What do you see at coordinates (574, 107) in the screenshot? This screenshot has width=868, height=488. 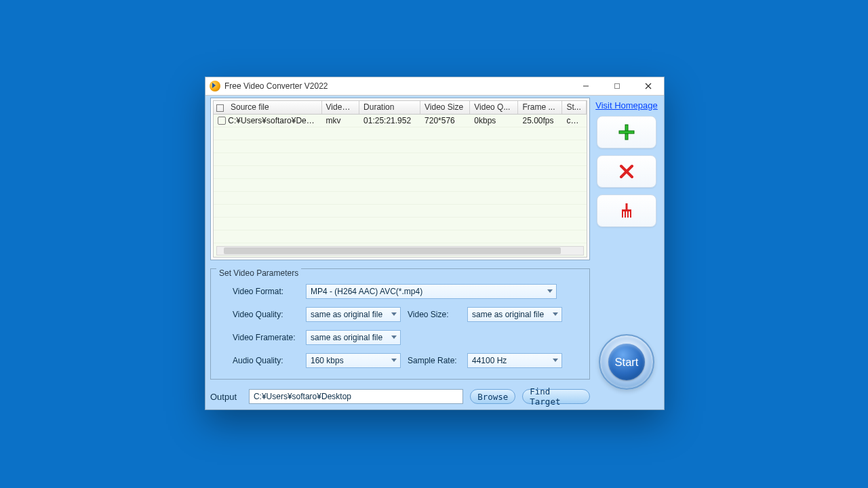 I see `col-status: St...` at bounding box center [574, 107].